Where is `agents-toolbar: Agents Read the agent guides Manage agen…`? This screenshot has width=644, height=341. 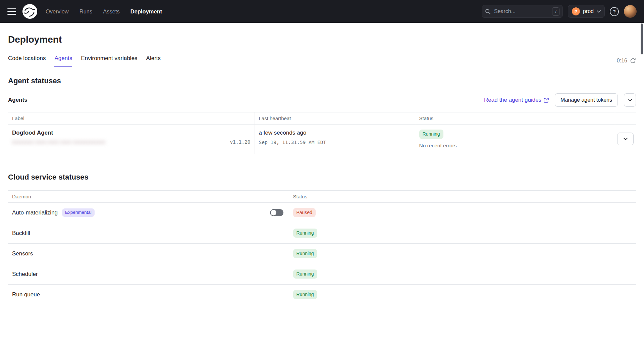 agents-toolbar: Agents Read the agent guides Manage agen… is located at coordinates (322, 100).